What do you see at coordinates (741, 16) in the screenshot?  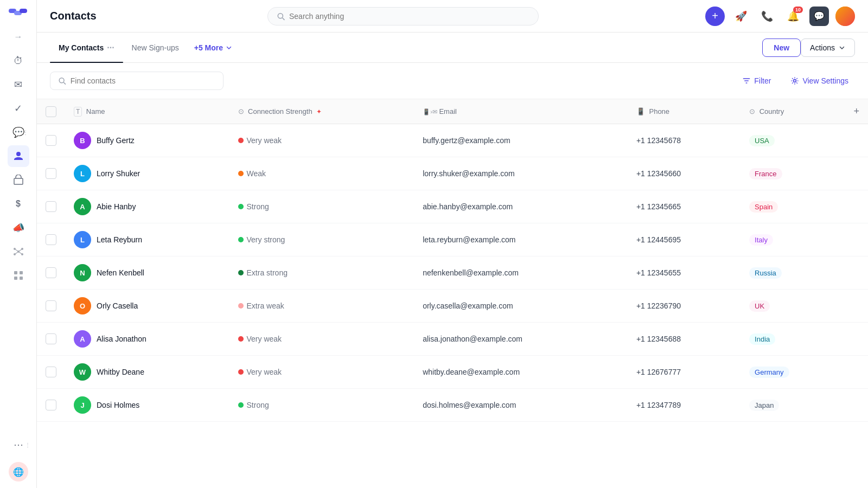 I see `rocket-icon: 🚀` at bounding box center [741, 16].